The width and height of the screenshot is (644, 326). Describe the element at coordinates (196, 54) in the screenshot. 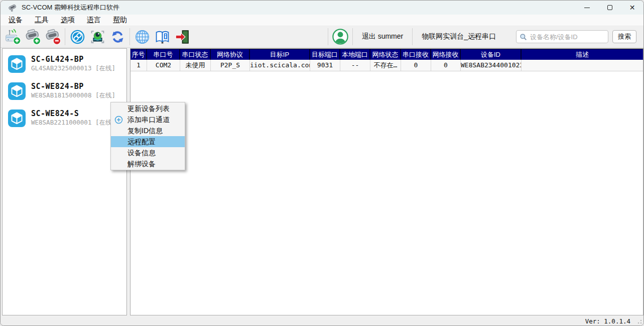

I see `col-header: 串口状态` at that location.